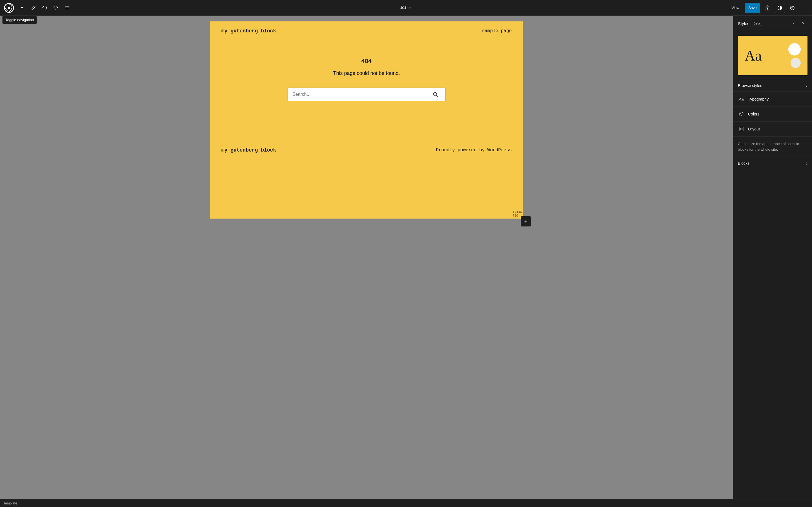 The image size is (812, 507). Describe the element at coordinates (750, 86) in the screenshot. I see `browse-styles-label: Browse styles` at that location.